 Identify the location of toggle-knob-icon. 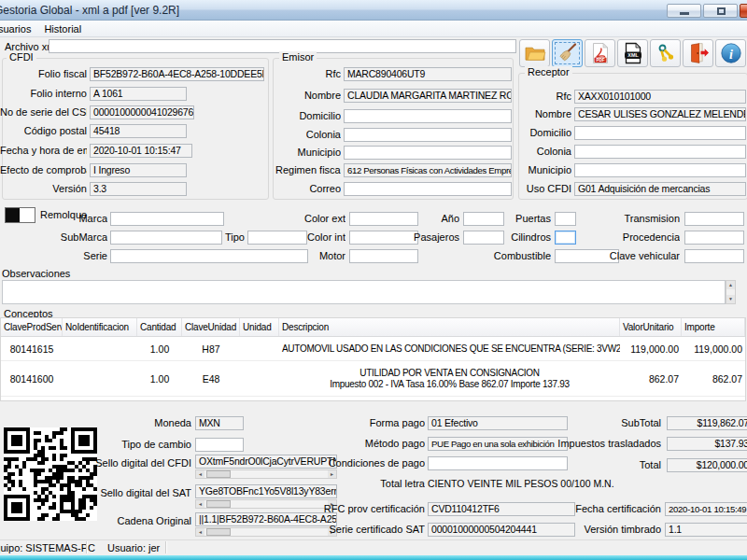
(13, 215).